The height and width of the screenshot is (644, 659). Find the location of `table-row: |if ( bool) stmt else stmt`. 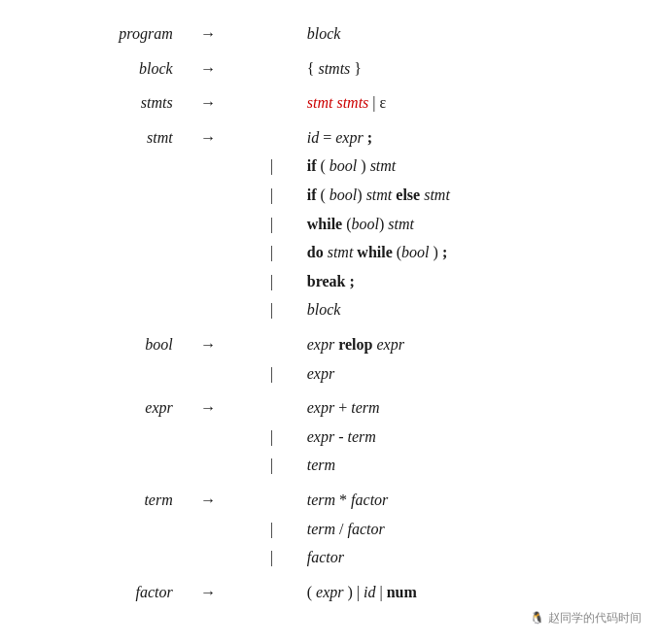

table-row: |if ( bool) stmt else stmt is located at coordinates (330, 195).